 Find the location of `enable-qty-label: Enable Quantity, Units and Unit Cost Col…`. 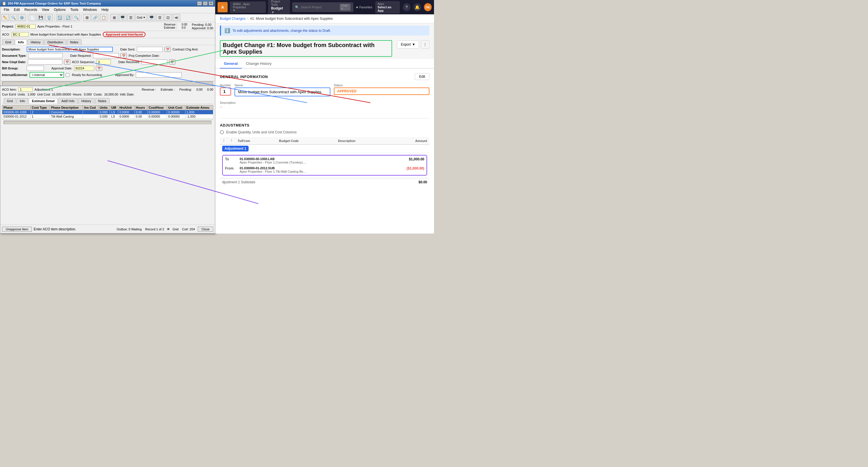

enable-qty-label: Enable Quantity, Units and Unit Cost Col… is located at coordinates (261, 132).